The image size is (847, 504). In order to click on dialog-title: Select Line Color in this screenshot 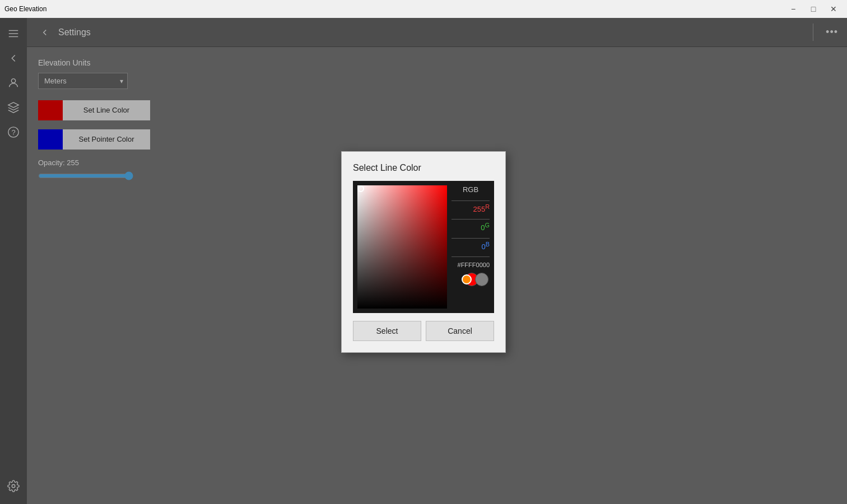, I will do `click(424, 168)`.